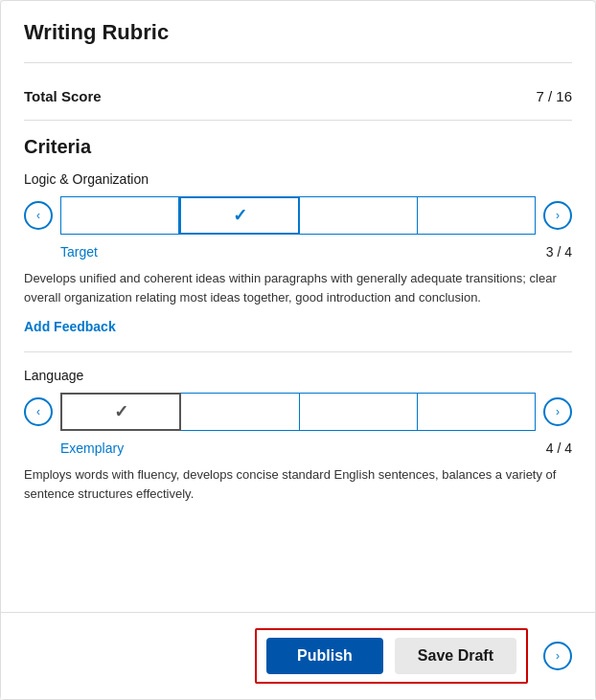 The width and height of the screenshot is (596, 700). I want to click on criteria-1-target-row: Target 3 / 4, so click(298, 252).